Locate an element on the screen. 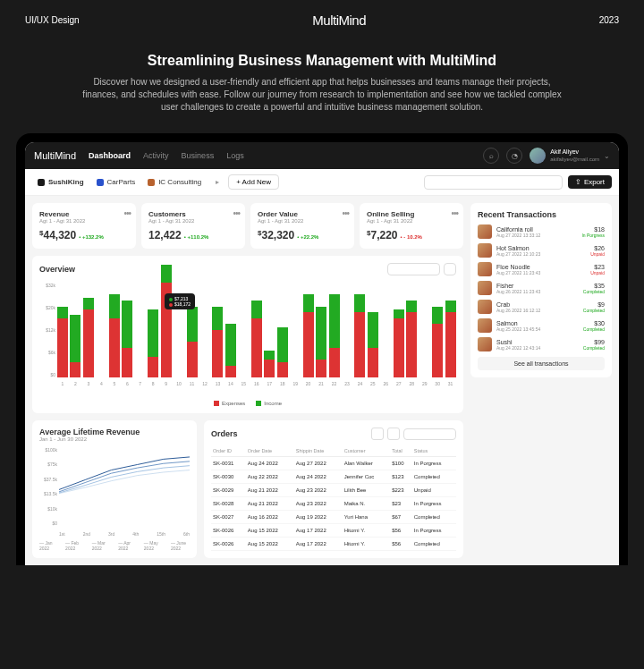 This screenshot has height=669, width=644. bar-17: 17 is located at coordinates (269, 364).